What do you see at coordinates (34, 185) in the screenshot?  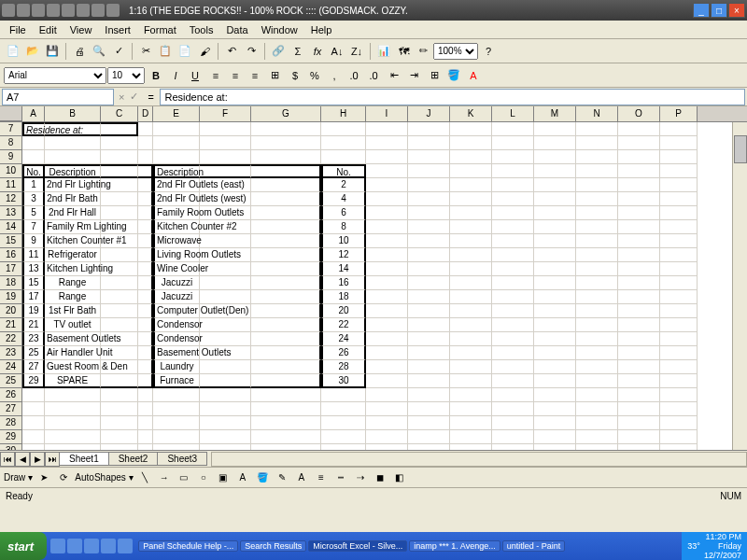 I see `cell: 1` at bounding box center [34, 185].